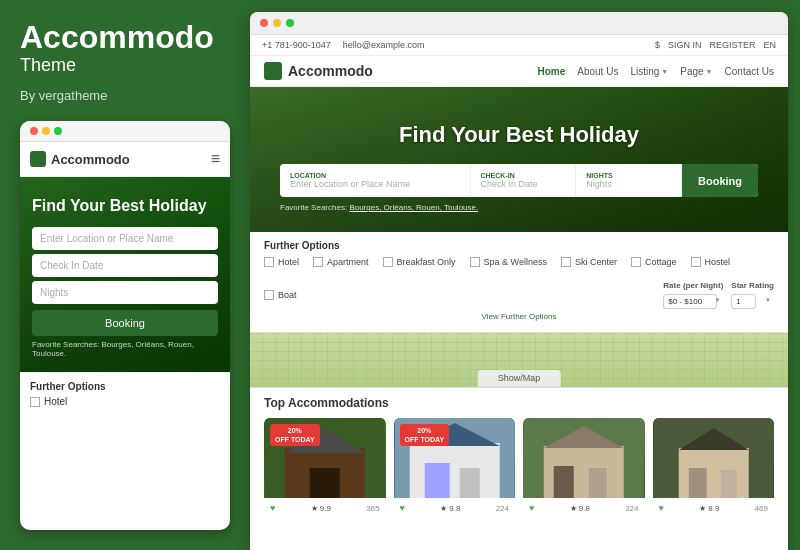  Describe the element at coordinates (709, 508) in the screenshot. I see `acc-rating-4: ★ 8.9` at that location.